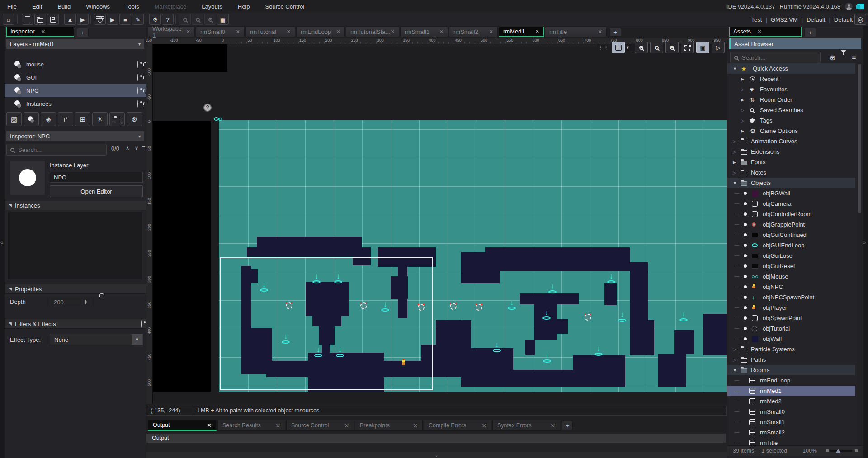 This screenshot has height=458, width=868. Describe the element at coordinates (57, 150) in the screenshot. I see `inspector-search-input: Search...` at that location.